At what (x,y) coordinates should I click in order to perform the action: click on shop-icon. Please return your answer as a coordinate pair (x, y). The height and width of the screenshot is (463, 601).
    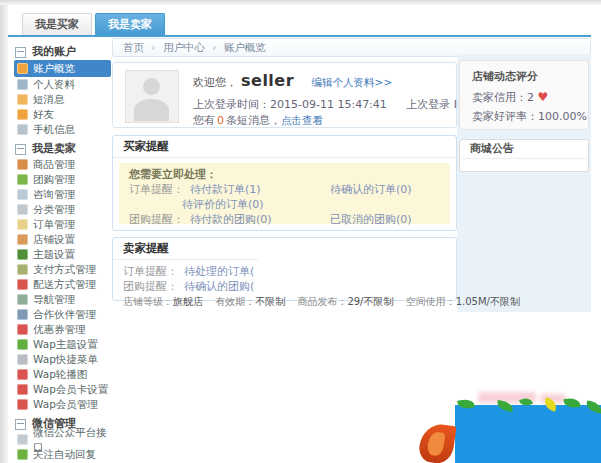
    Looking at the image, I should click on (22, 240).